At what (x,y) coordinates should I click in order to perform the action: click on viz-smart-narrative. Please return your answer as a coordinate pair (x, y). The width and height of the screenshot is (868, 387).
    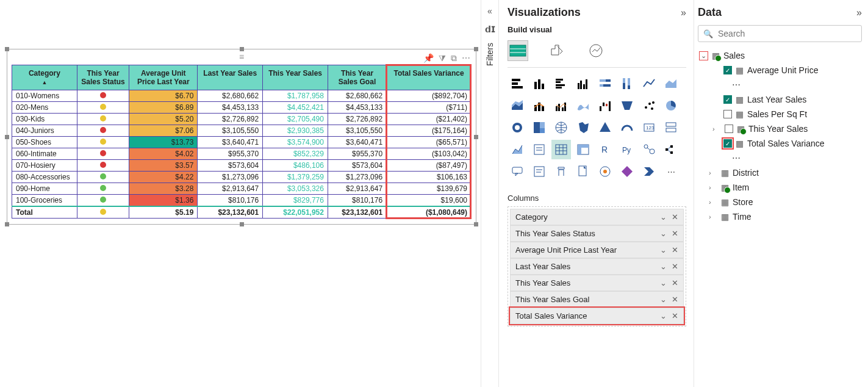
    Looking at the image, I should click on (539, 172).